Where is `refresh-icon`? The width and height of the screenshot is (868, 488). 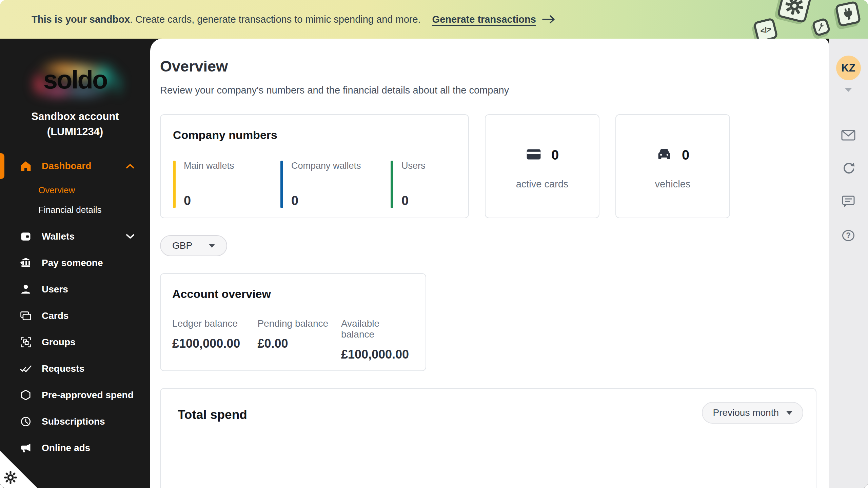 refresh-icon is located at coordinates (848, 168).